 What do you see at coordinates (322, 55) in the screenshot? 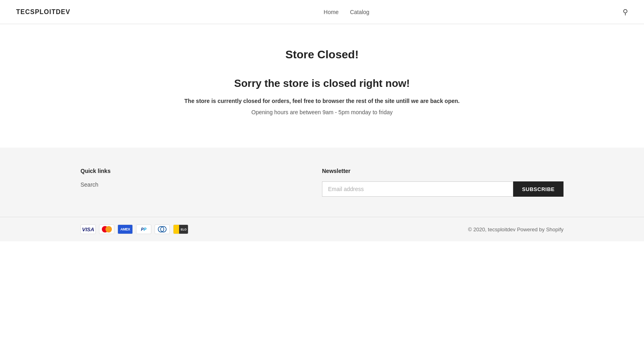
I see `store-closed-title: Store Closed!` at bounding box center [322, 55].